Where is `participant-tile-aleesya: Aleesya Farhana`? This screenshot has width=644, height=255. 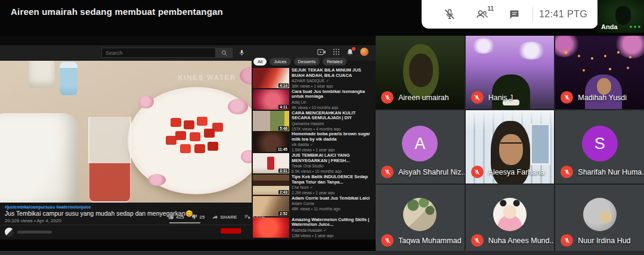
participant-tile-aleesya: Aleesya Farhana is located at coordinates (510, 147).